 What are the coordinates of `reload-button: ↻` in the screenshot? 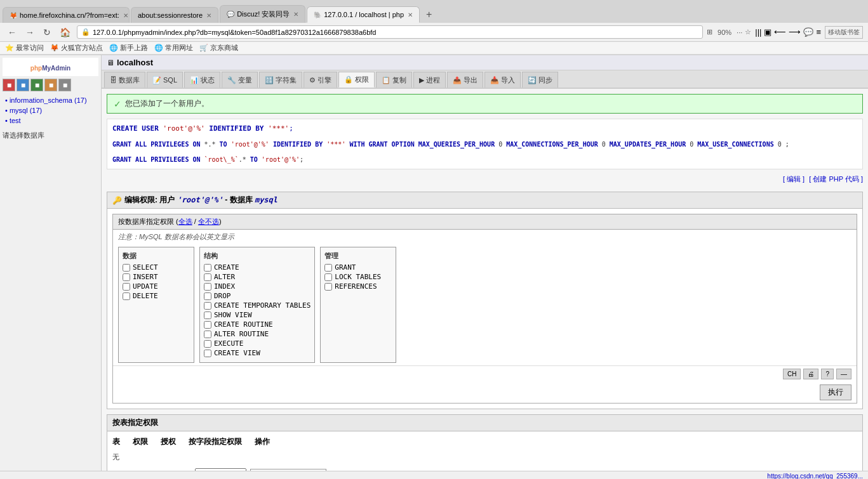 It's located at (47, 32).